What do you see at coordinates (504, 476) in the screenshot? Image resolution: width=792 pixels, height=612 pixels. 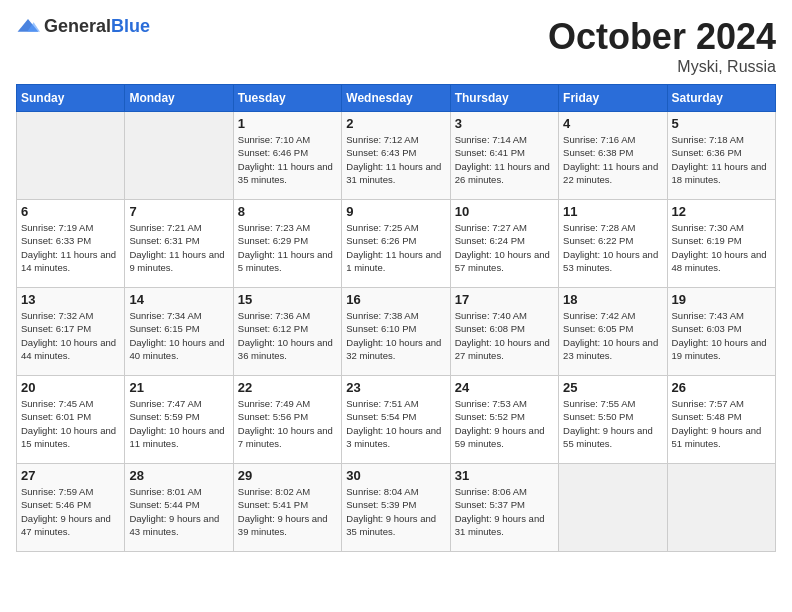 I see `day-number: 31` at bounding box center [504, 476].